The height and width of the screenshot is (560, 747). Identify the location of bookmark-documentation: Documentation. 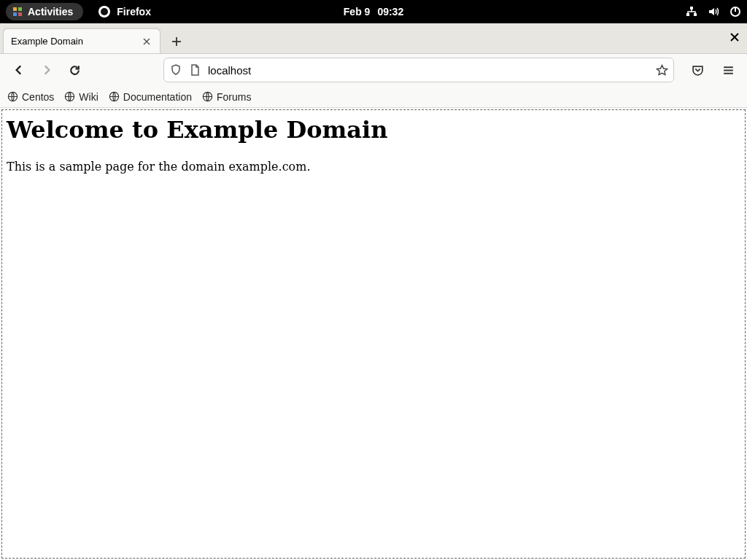
(150, 97).